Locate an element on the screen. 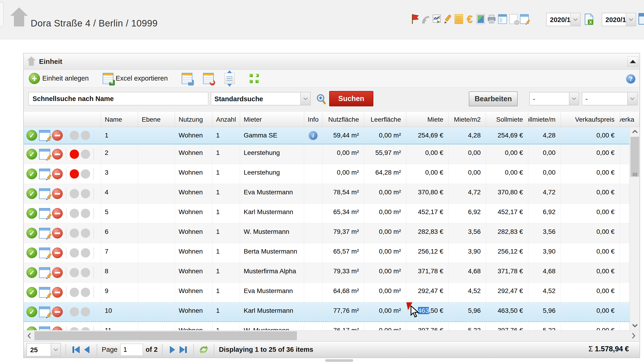  cell-sollmiete: 0,00 € is located at coordinates (507, 154).